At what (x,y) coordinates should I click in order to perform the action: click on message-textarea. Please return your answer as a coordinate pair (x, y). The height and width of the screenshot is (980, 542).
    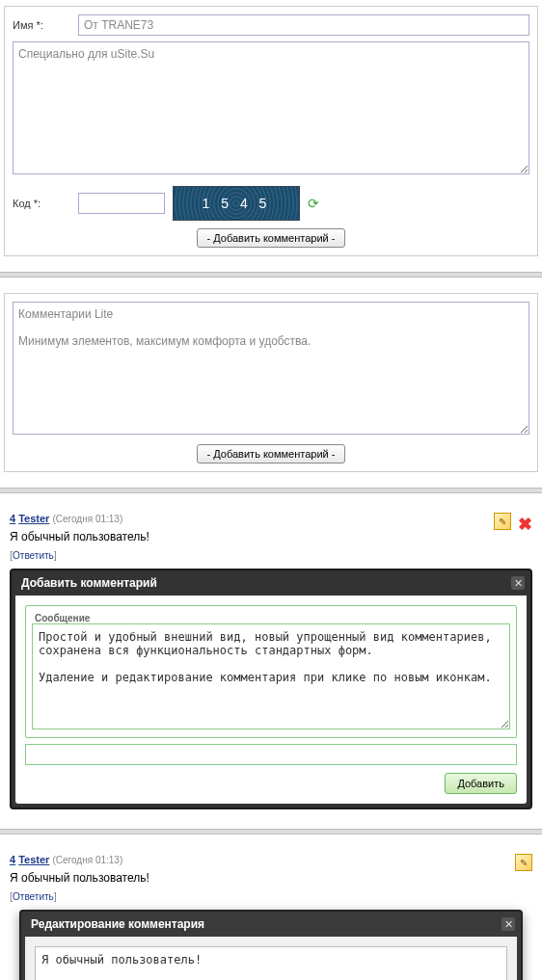
    Looking at the image, I should click on (271, 108).